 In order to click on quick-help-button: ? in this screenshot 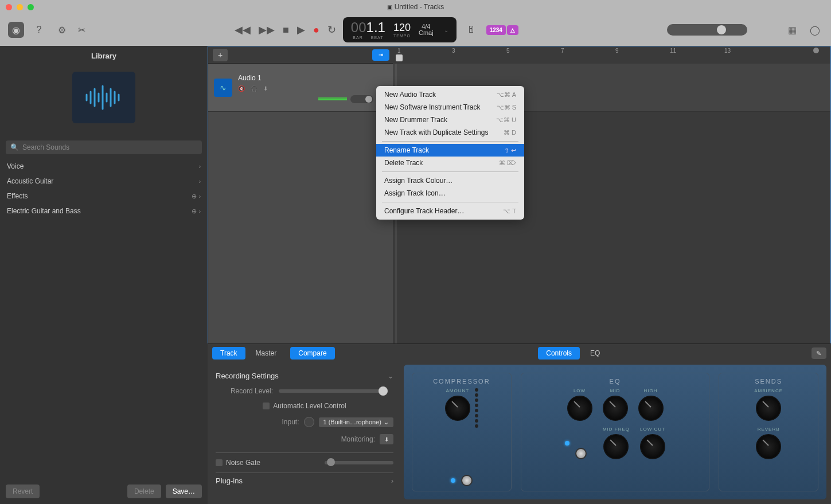, I will do `click(39, 30)`.